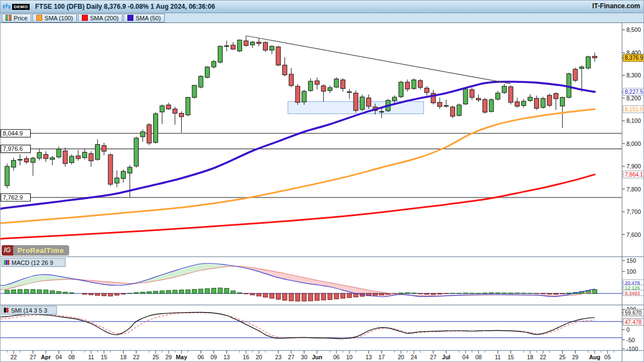 This screenshot has width=644, height=362. What do you see at coordinates (33, 262) in the screenshot?
I see `macd-indicator-tab: MACD (12 26 9` at bounding box center [33, 262].